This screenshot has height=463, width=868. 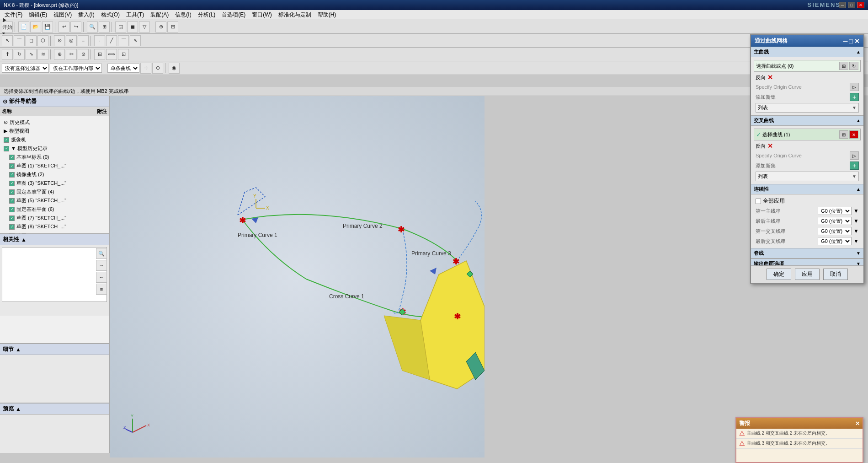 What do you see at coordinates (295, 15) in the screenshot?
I see `menu-customize: 标准化与定制` at bounding box center [295, 15].